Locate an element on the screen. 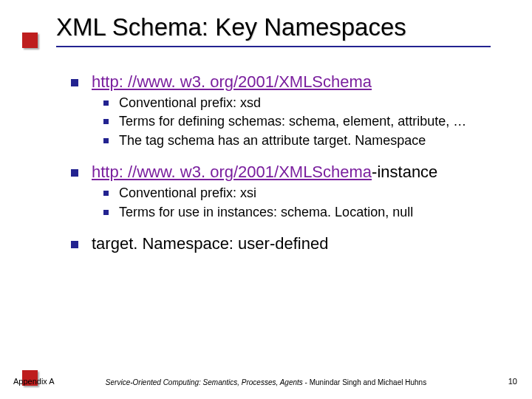 The height and width of the screenshot is (399, 532). bullet-level2: Terms for defining schemas: schema, elem… is located at coordinates (305, 121).